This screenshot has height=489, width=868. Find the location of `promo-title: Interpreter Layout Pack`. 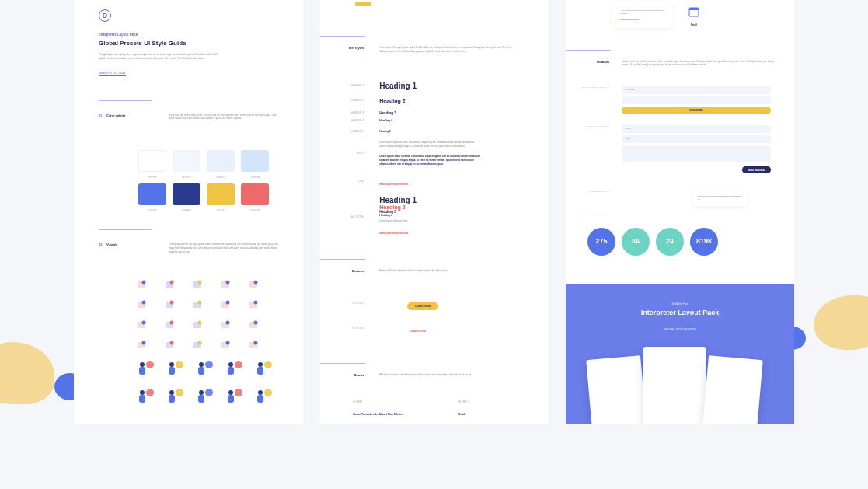

promo-title: Interpreter Layout Pack is located at coordinates (680, 313).